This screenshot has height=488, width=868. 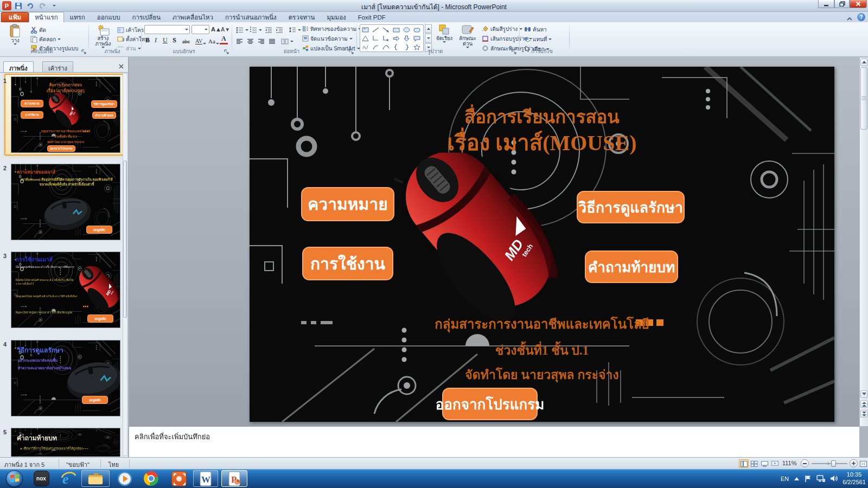 I want to click on editor-scrollbar-thumb, so click(x=864, y=99).